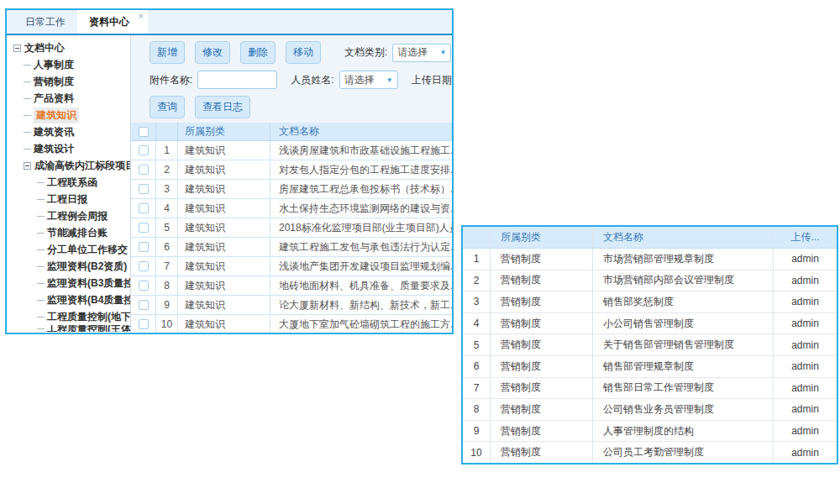 Image resolution: width=840 pixels, height=504 pixels. I want to click on query-button: 查询, so click(167, 108).